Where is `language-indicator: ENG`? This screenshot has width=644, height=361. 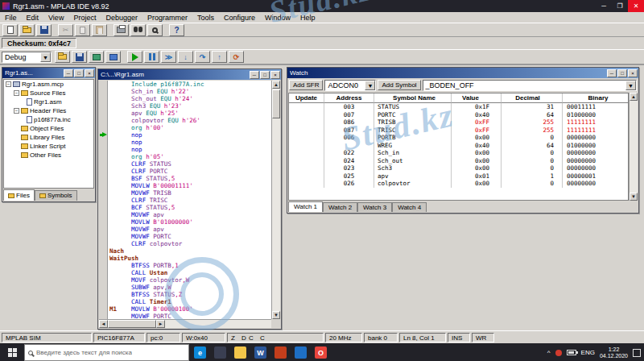 language-indicator: ENG is located at coordinates (588, 353).